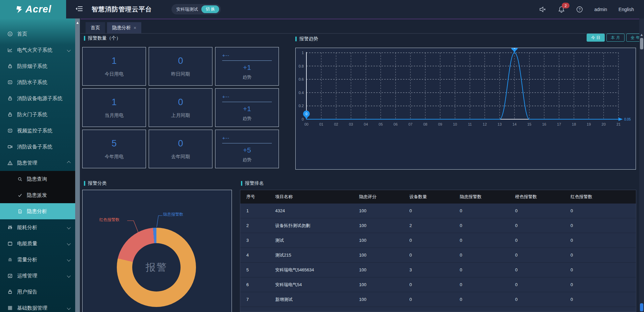 Image resolution: width=644 pixels, height=312 pixels. I want to click on sidebar-scrollbar: ▲, so click(78, 165).